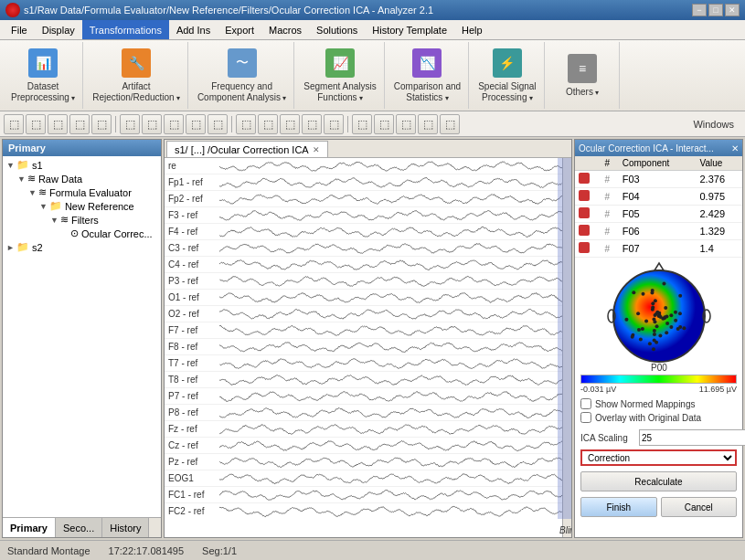 Image resolution: width=745 pixels, height=560 pixels. Describe the element at coordinates (126, 29) in the screenshot. I see `menu-item-transformations: Transformations` at that location.